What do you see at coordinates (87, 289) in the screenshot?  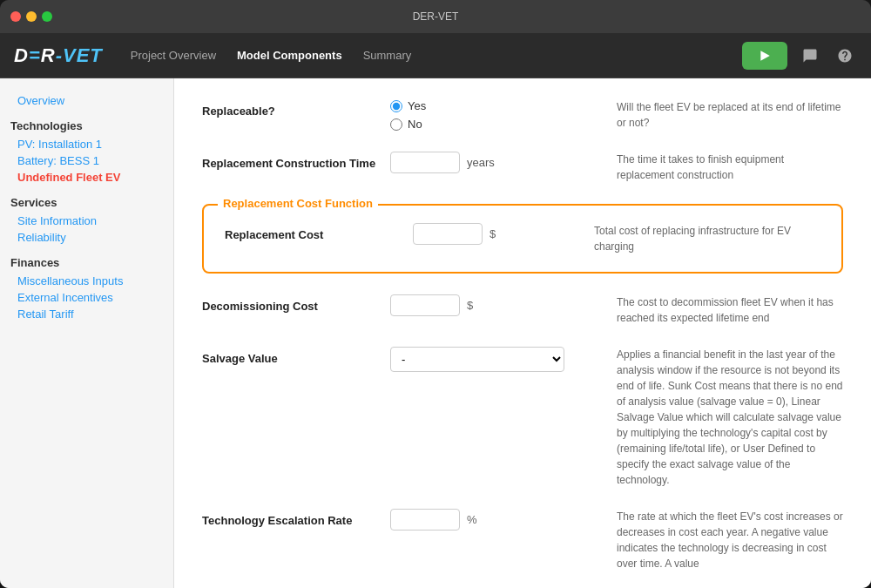 I see `sidebar-finances-section: Finances Miscellaneous Inputs External I…` at bounding box center [87, 289].